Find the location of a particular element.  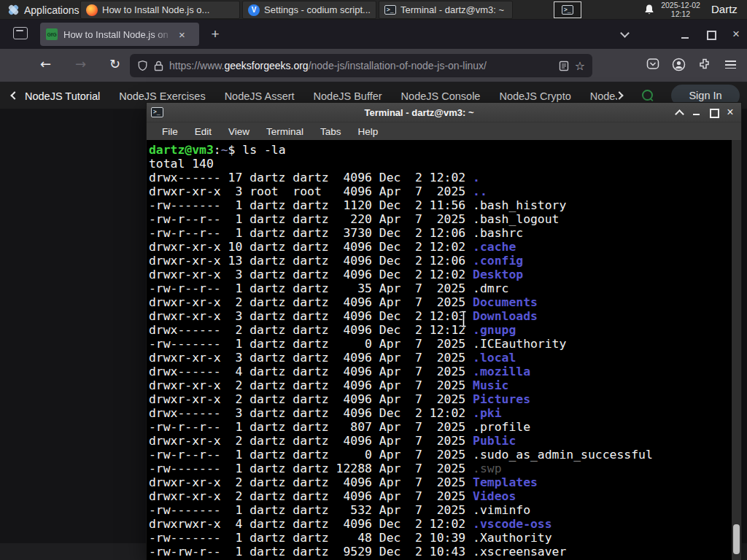

menu-edit: Edit is located at coordinates (203, 131).